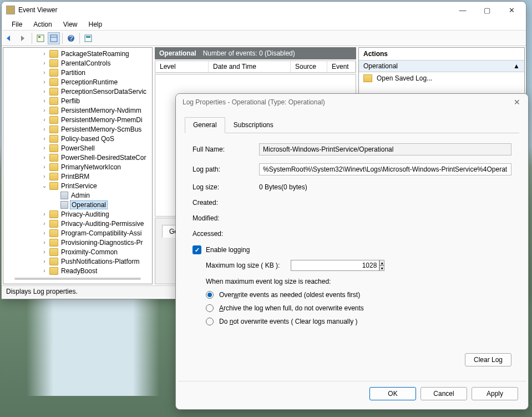 The height and width of the screenshot is (417, 532). Describe the element at coordinates (78, 167) in the screenshot. I see `tree-item-primarynetworkicon: ›PrimaryNetworkIcon` at that location.